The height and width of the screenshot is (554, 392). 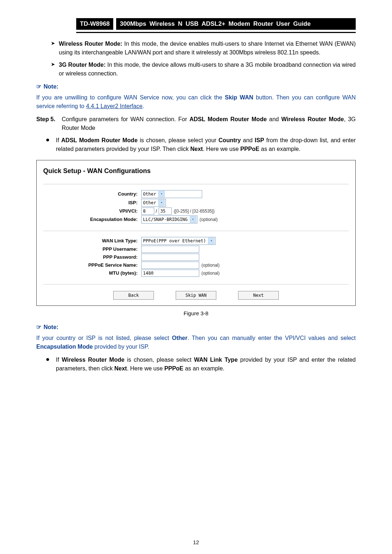 What do you see at coordinates (92, 194) in the screenshot?
I see `country-label: Country:` at bounding box center [92, 194].